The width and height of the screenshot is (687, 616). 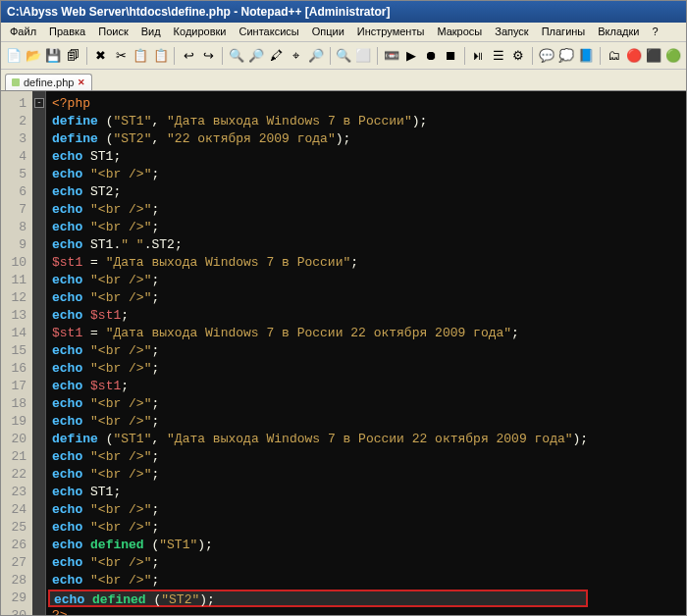 I want to click on tab-bar: define.php ✕, so click(x=344, y=80).